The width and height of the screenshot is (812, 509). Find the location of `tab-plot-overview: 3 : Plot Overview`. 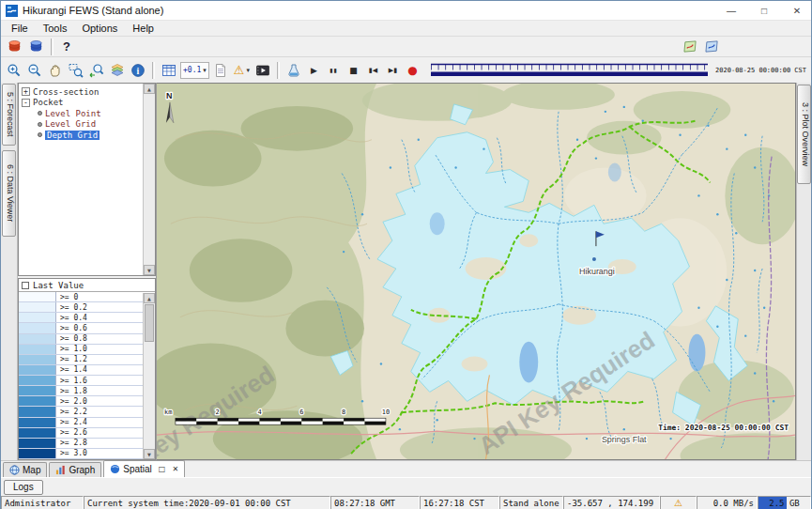

tab-plot-overview: 3 : Plot Overview is located at coordinates (804, 134).